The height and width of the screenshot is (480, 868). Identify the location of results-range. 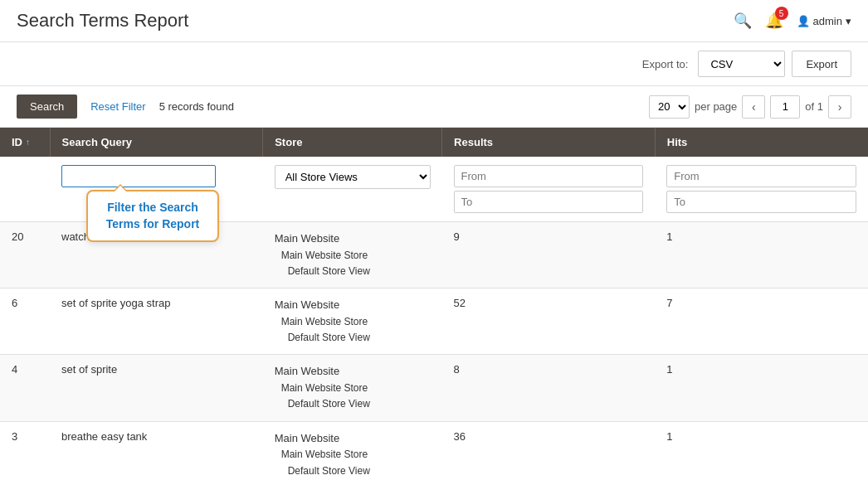
(549, 189).